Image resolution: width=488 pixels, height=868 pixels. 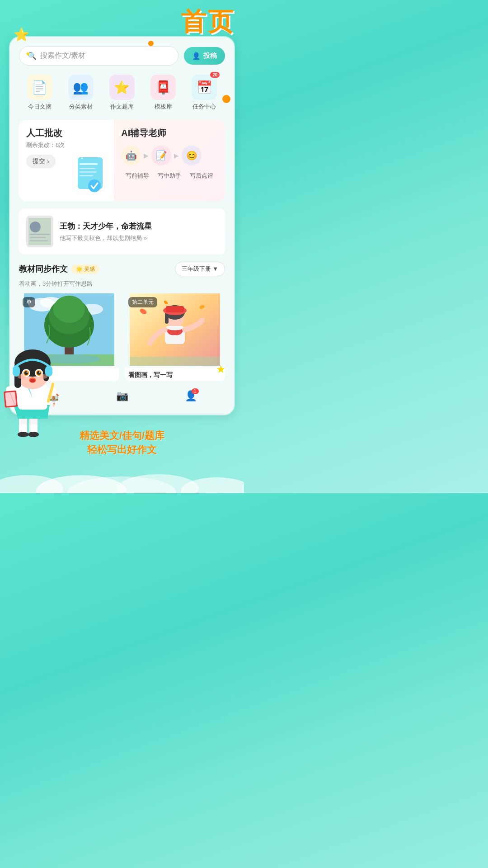 I want to click on category-material-icon-wrap: 👥, so click(x=81, y=87).